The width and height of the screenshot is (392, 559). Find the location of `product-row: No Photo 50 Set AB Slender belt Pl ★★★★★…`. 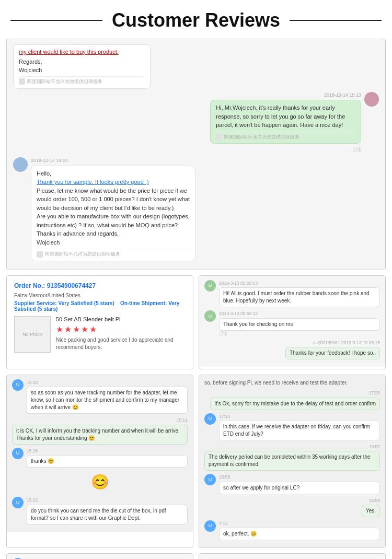

product-row: No Photo 50 Set AB Slender belt Pl ★★★★★… is located at coordinates (100, 334).